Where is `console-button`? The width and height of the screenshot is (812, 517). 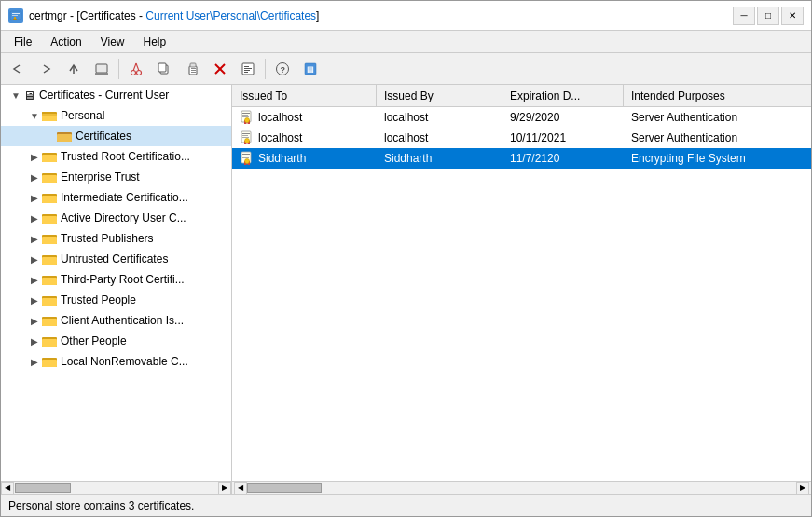
console-button is located at coordinates (102, 69).